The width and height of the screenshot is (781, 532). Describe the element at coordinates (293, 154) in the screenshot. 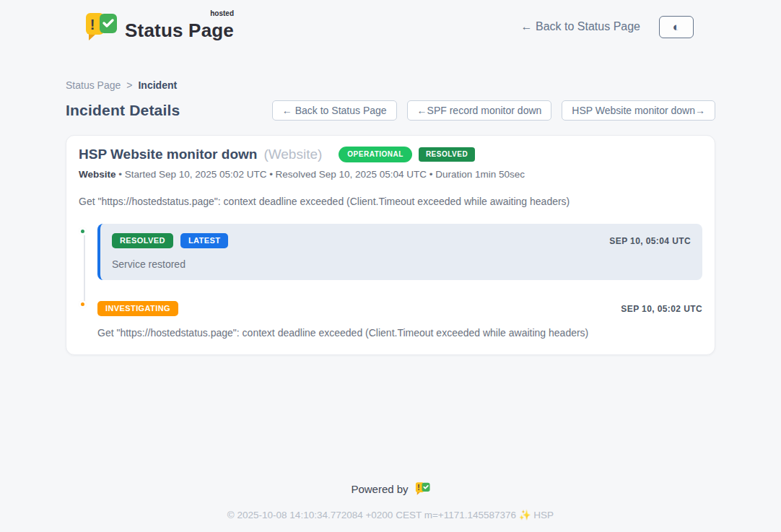

I see `incident-component: (Website)` at that location.